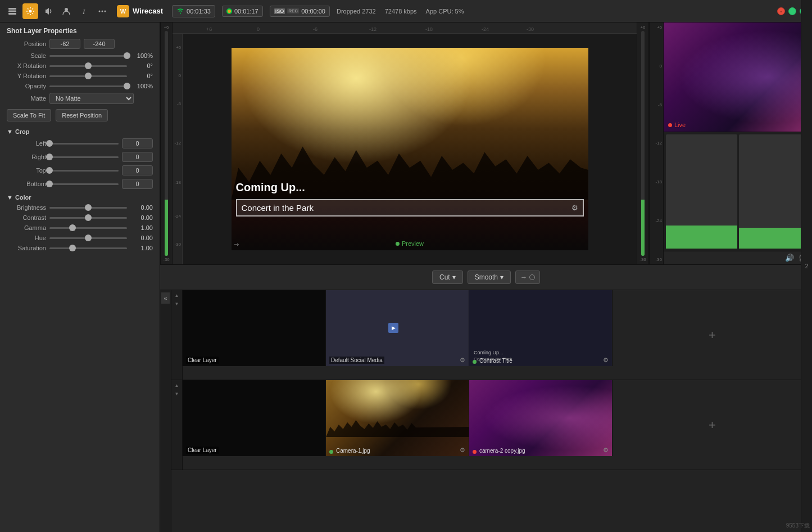 The width and height of the screenshot is (812, 532). Describe the element at coordinates (502, 277) in the screenshot. I see `smooth-dropdown-icon: ▾` at that location.